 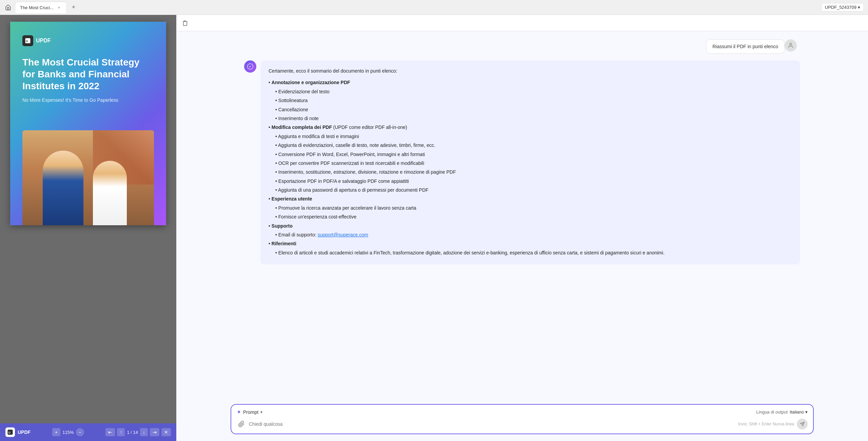 What do you see at coordinates (251, 412) in the screenshot?
I see `prompt-label: Prompt` at bounding box center [251, 412].